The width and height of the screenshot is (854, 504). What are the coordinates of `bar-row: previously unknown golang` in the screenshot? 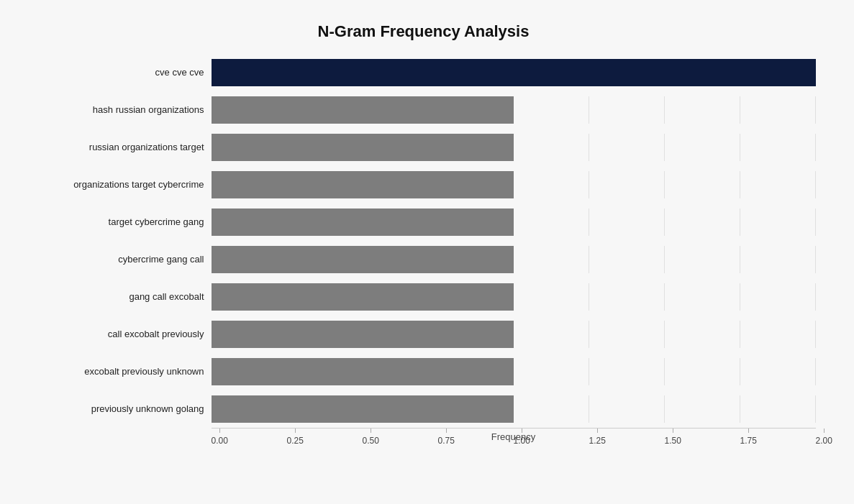 It's located at (424, 409).